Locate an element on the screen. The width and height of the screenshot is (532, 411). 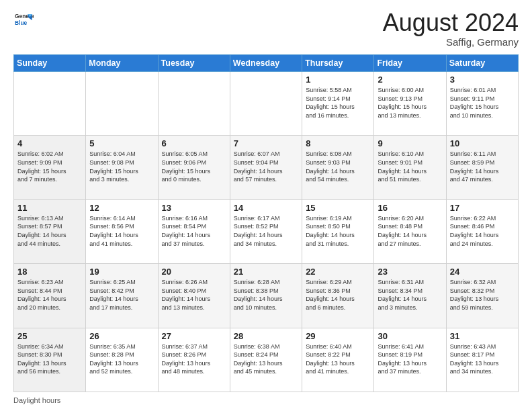
day-info: Sunrise: 6:28 AMSunset: 8:38 PMDaylight:… is located at coordinates (266, 295).